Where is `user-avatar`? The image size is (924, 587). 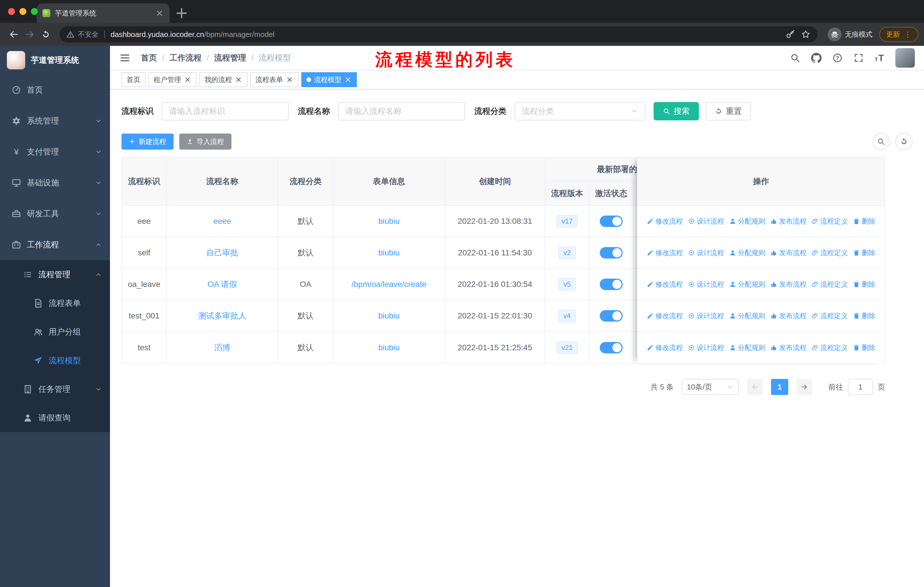
user-avatar is located at coordinates (905, 58).